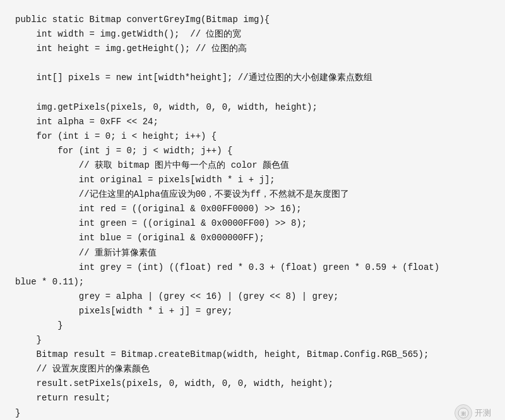 The width and height of the screenshot is (505, 420). What do you see at coordinates (463, 414) in the screenshot?
I see `svg-text: 测` at bounding box center [463, 414].